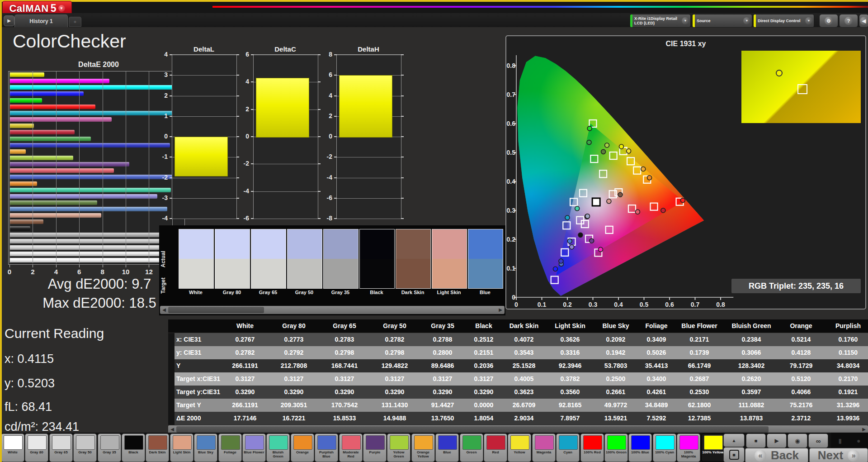 The image size is (868, 462). I want to click on patch-button-100-green: 100% Green, so click(616, 448).